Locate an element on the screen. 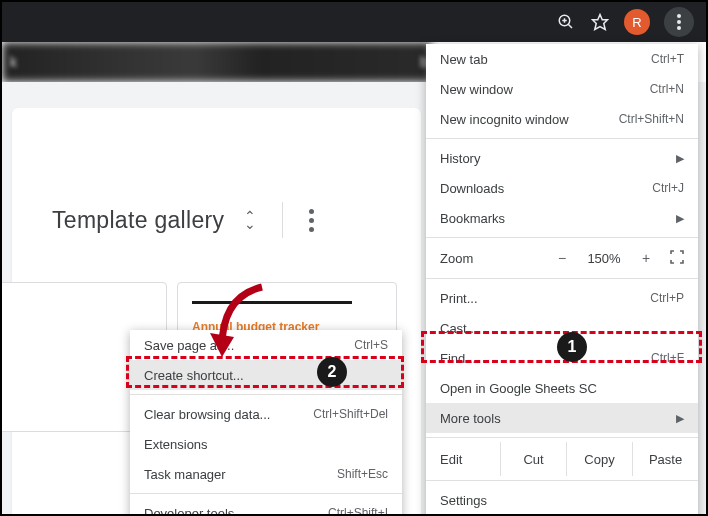  menu-item-incognito: New incognito windowCtrl+Shift+N is located at coordinates (562, 119).